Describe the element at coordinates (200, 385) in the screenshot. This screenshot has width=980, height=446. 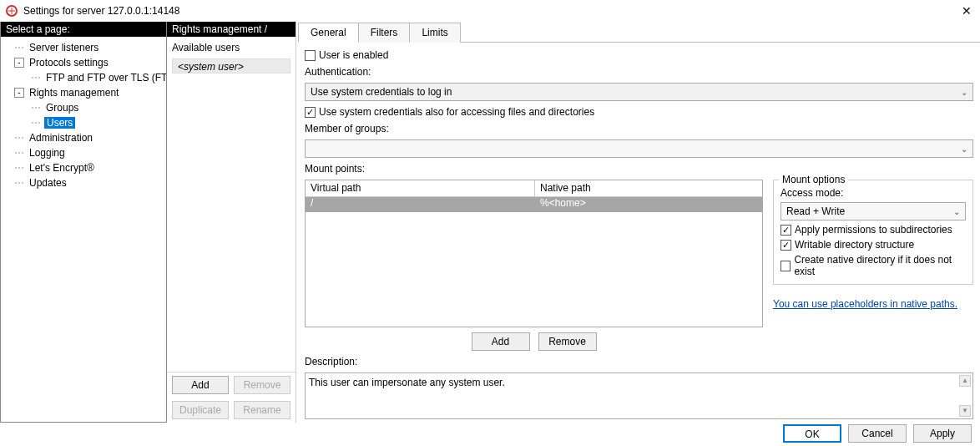
I see `user-add-button: Add` at that location.